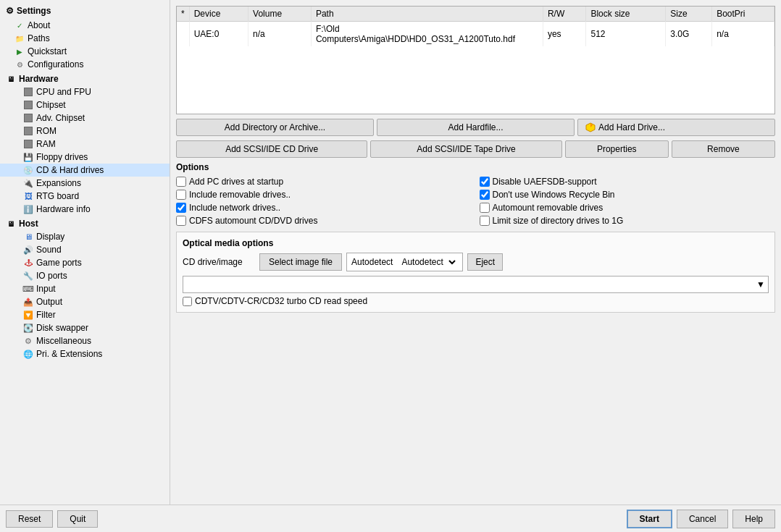 Image resolution: width=781 pixels, height=532 pixels. I want to click on properties-btn: Properties, so click(617, 149).